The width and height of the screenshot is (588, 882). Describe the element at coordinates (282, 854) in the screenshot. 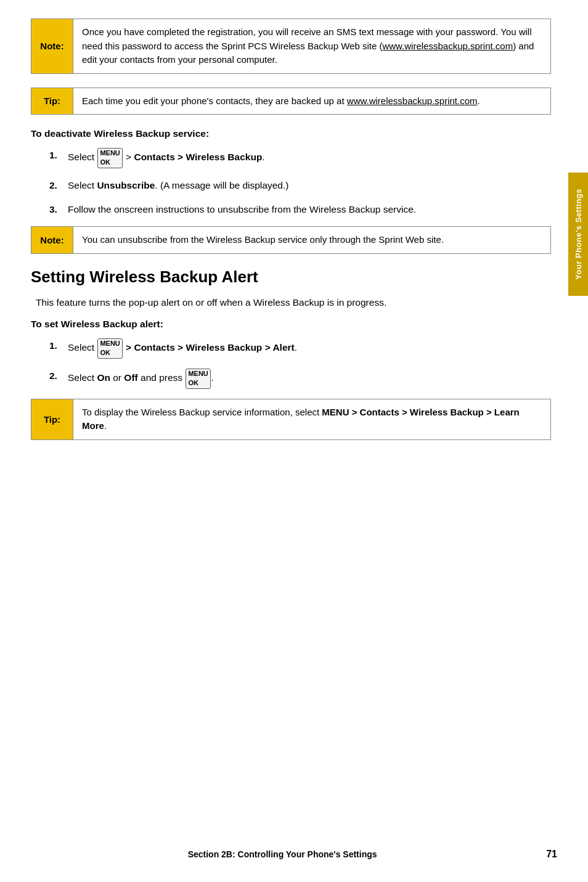

I see `footer-section-label: Section 2B: Controlling Your Phone's Set…` at that location.